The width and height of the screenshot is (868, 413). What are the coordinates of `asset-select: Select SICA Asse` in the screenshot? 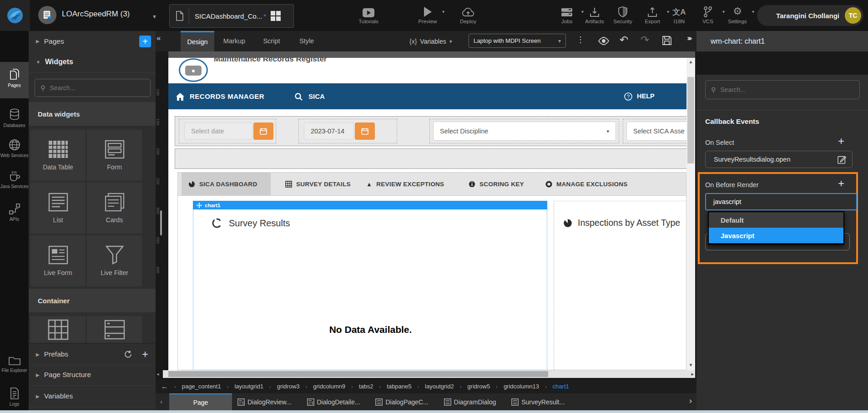 It's located at (656, 131).